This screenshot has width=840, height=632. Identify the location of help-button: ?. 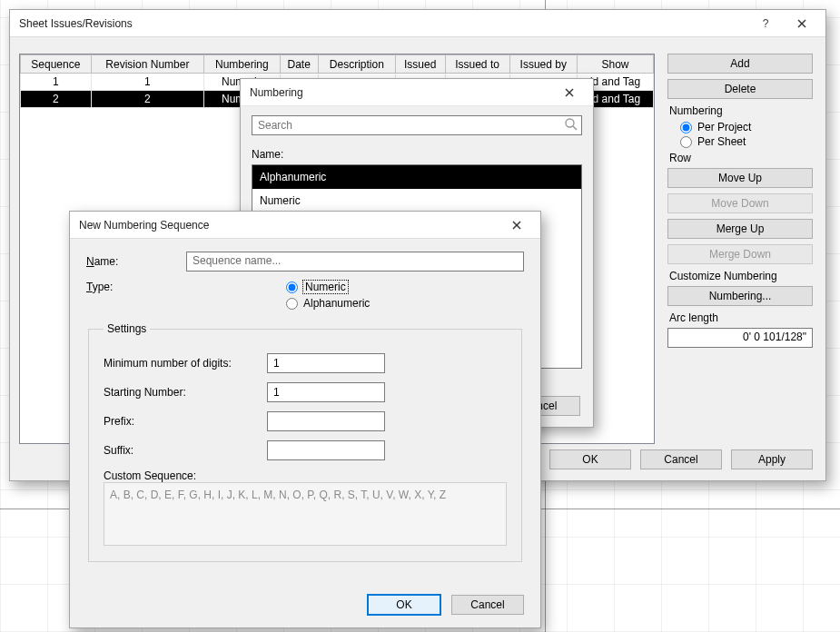
(766, 24).